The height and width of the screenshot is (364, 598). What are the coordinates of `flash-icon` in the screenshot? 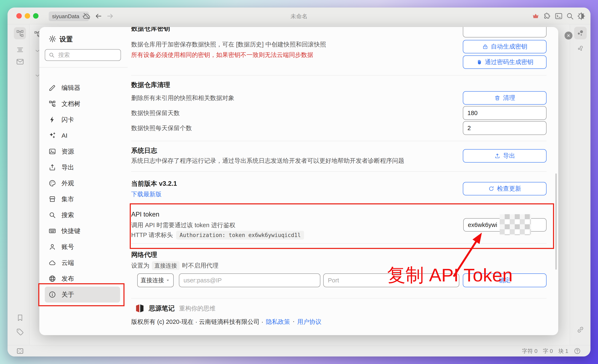 It's located at (52, 120).